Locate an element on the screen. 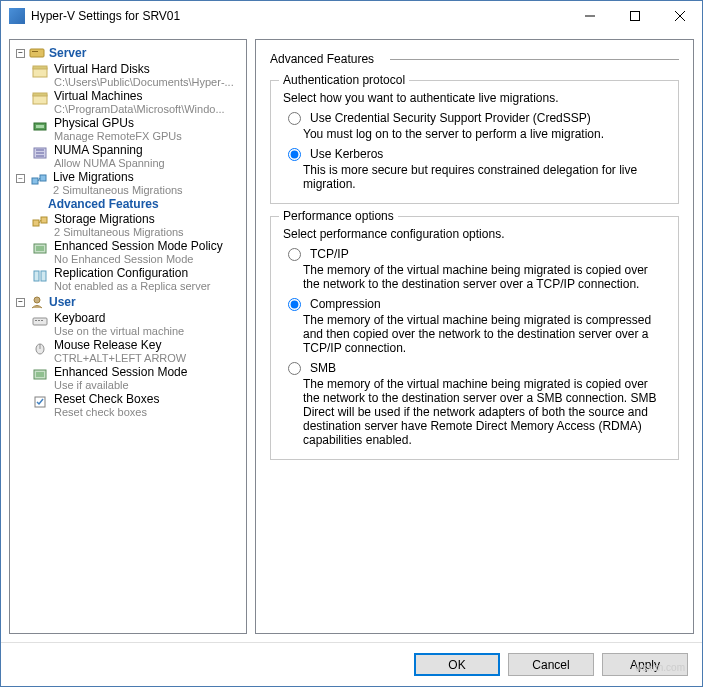 The image size is (703, 687). tree-item-virtual-hard-disks: Virtual Hard Disks C:\Users\Public\Docum… is located at coordinates (128, 76).